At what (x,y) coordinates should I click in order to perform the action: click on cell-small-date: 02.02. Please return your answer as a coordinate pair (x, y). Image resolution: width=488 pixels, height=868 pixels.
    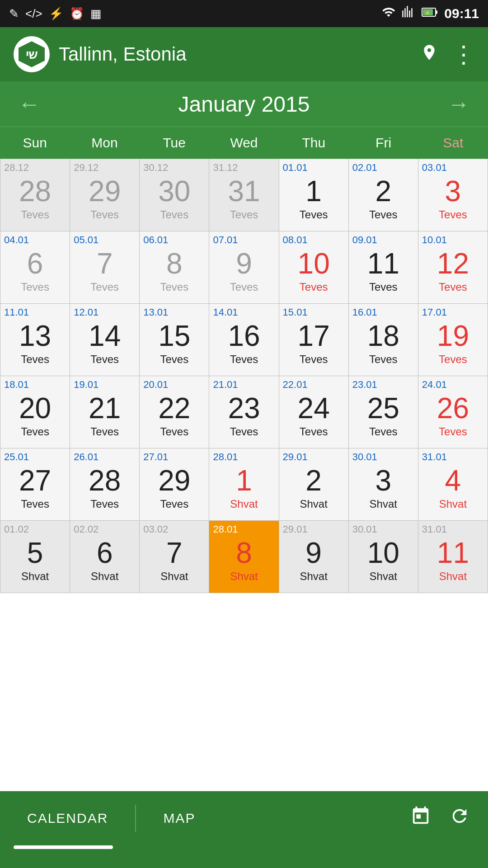
    Looking at the image, I should click on (86, 529).